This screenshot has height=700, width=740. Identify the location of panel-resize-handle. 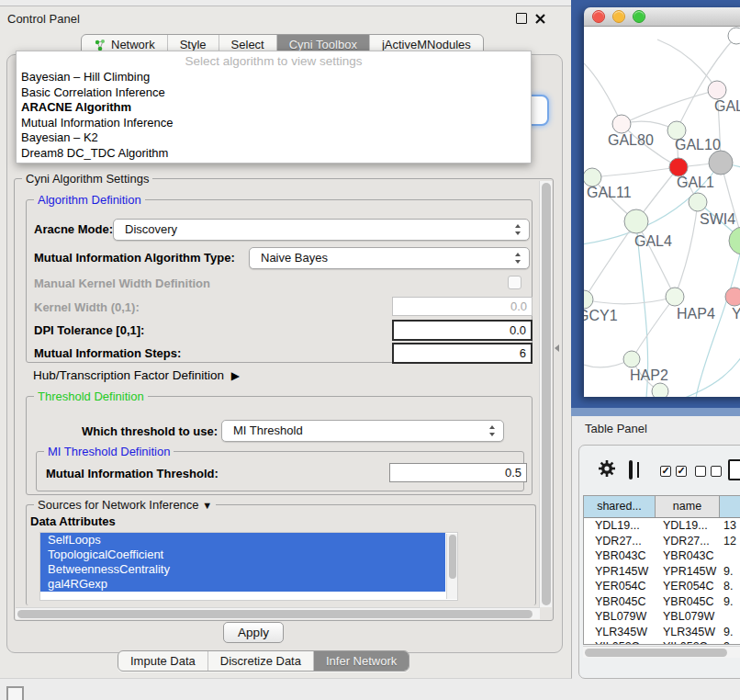
(556, 348).